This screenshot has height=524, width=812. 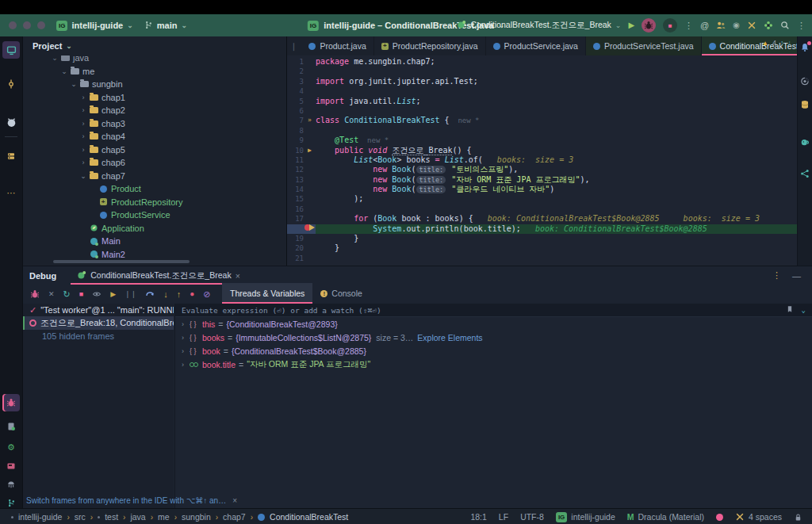 I want to click on tool-stripe-commit-button, so click(x=11, y=84).